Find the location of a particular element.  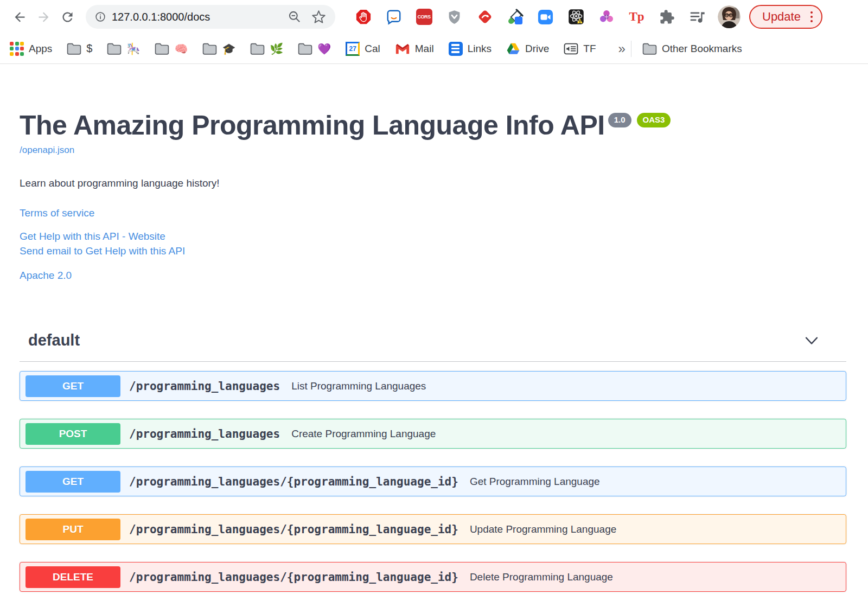

api-title-text: The Amazing Programming Language Info AP… is located at coordinates (312, 125).